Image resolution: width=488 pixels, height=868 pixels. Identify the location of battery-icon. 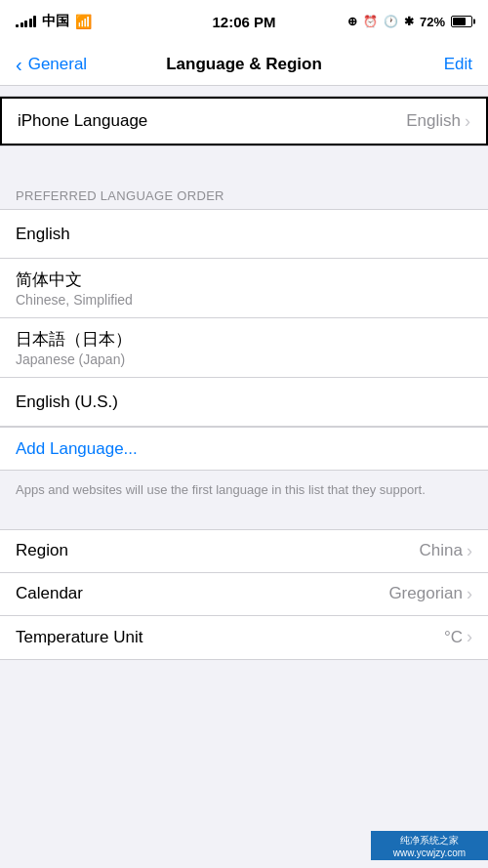
(462, 21).